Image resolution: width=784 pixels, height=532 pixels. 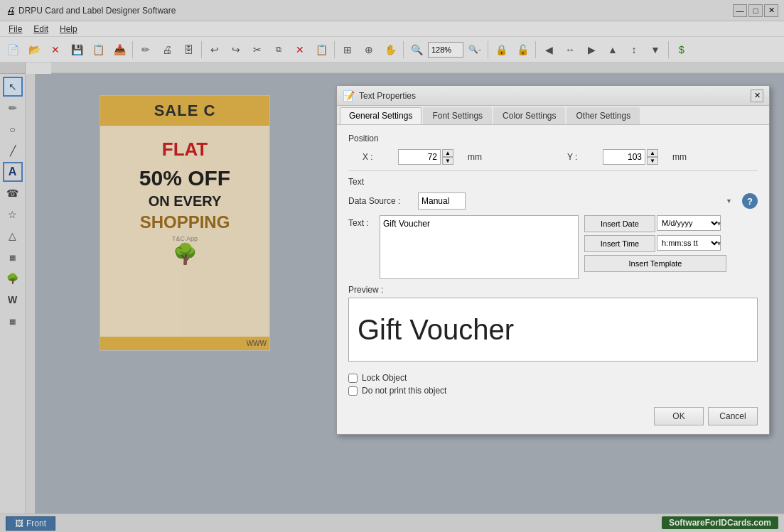 What do you see at coordinates (448, 153) in the screenshot?
I see `x-spin-up: ▲` at bounding box center [448, 153].